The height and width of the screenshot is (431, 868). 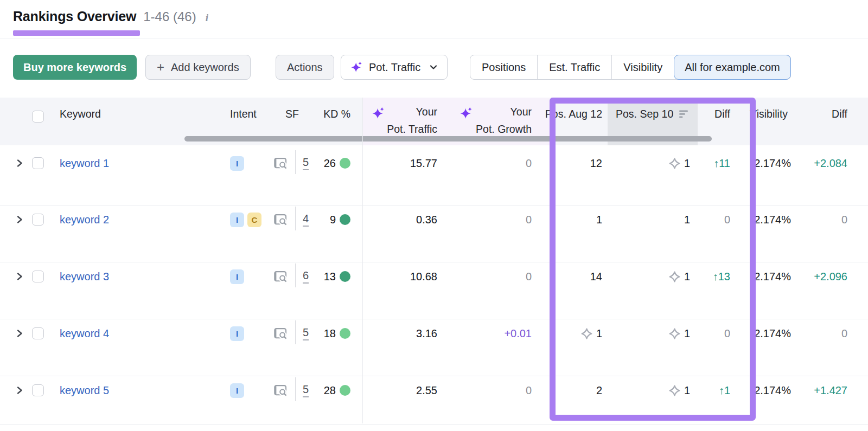 What do you see at coordinates (394, 67) in the screenshot?
I see `metric-dropdown: Pot. Traffic` at bounding box center [394, 67].